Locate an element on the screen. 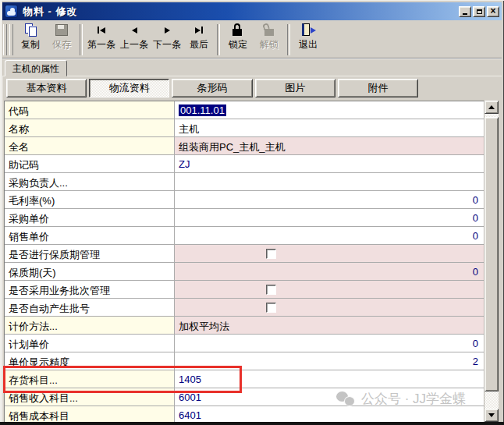 The image size is (504, 425). scroll-down-button is located at coordinates (492, 415).